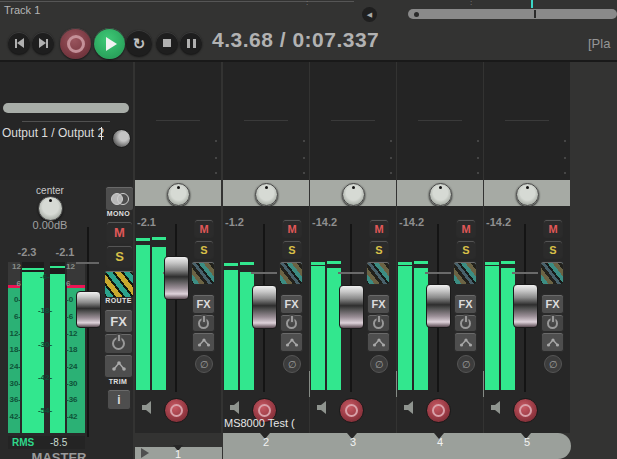  I want to click on channel-insert-line, so click(178, 120).